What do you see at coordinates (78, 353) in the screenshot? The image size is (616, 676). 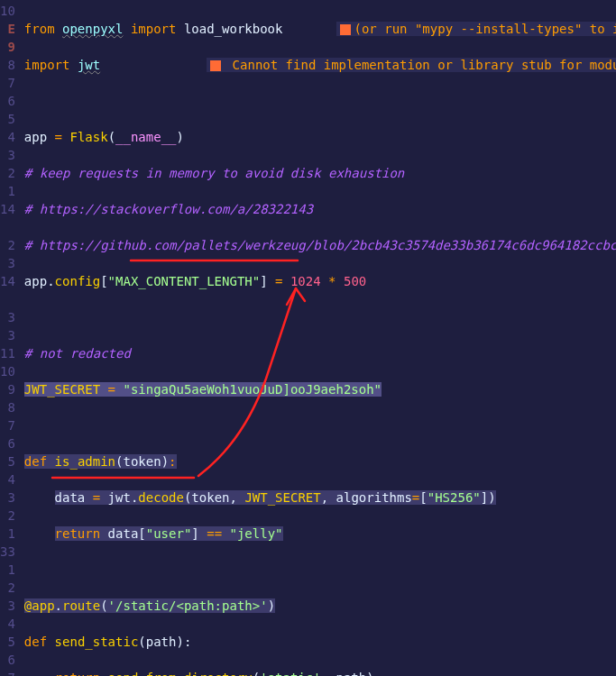 I see `comment: # not redacted` at bounding box center [78, 353].